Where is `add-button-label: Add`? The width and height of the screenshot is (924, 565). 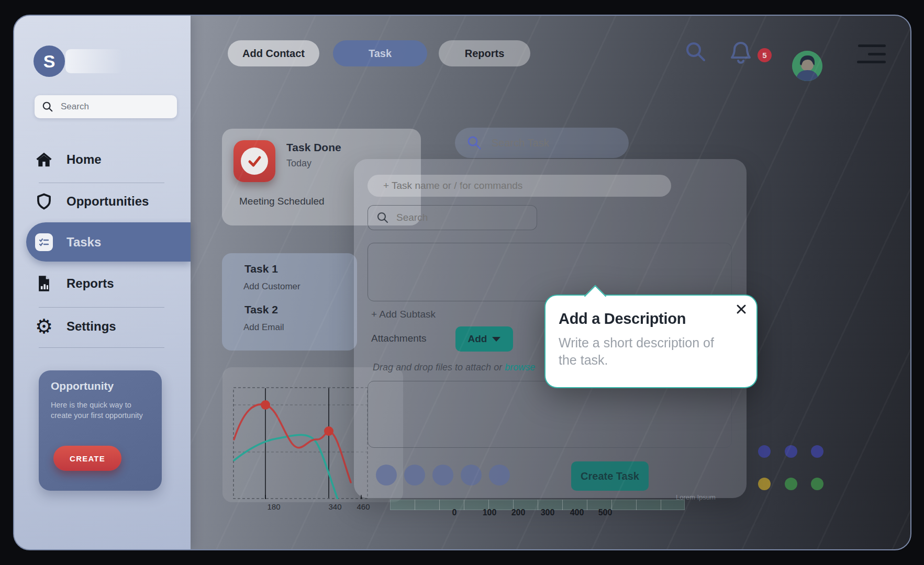 add-button-label: Add is located at coordinates (477, 339).